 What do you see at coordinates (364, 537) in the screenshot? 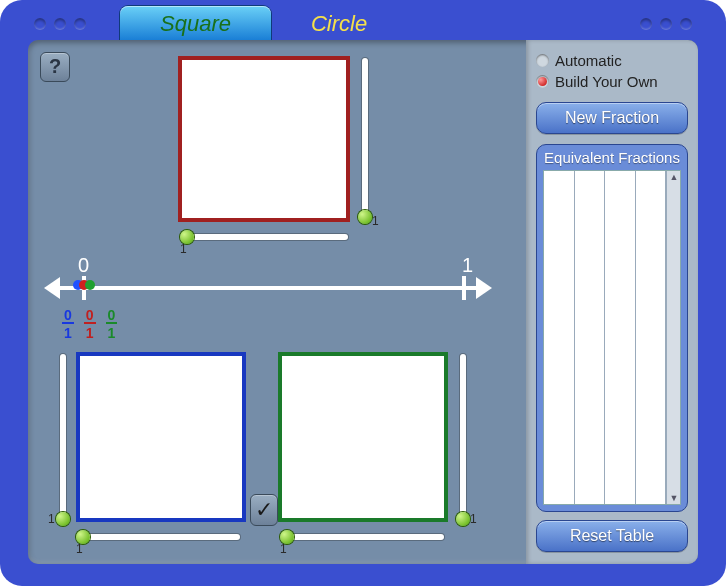
I see `green-cols-slider-track` at bounding box center [364, 537].